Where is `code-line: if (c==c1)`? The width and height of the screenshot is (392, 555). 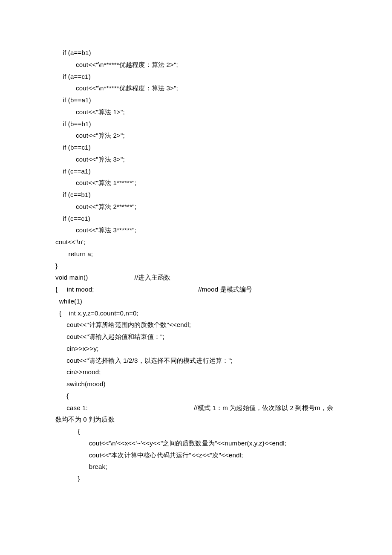
code-line: if (c==c1) is located at coordinates (196, 219).